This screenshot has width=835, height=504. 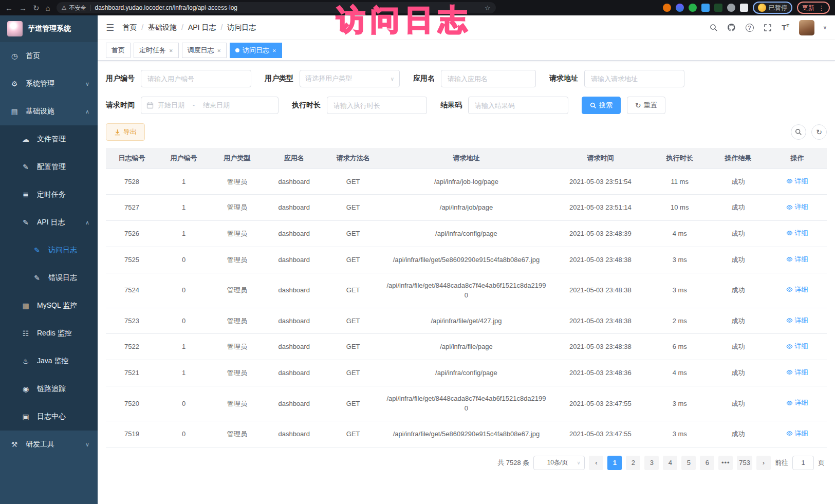 What do you see at coordinates (750, 28) in the screenshot?
I see `docs-question-icon: ?` at bounding box center [750, 28].